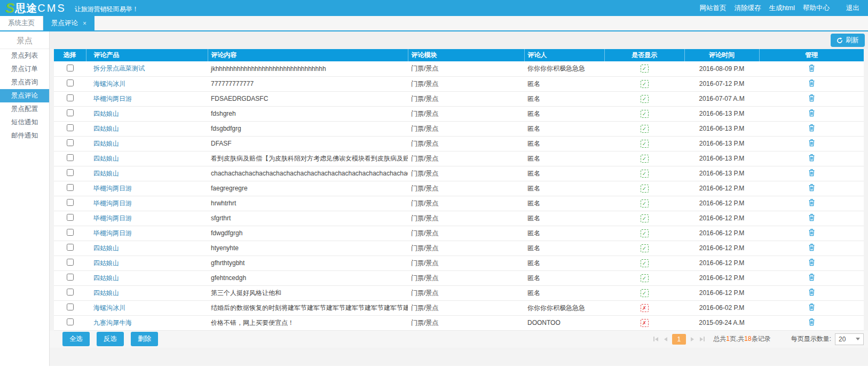  I want to click on invert-selection-button: 反选, so click(110, 339).